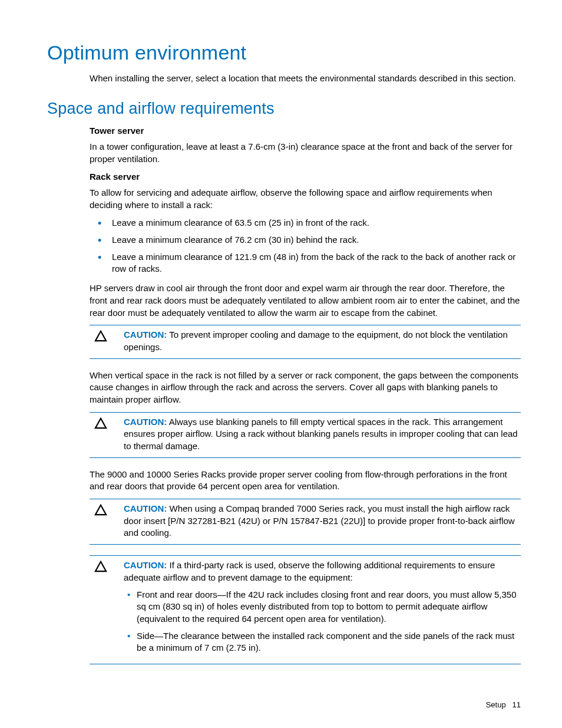  What do you see at coordinates (284, 53) in the screenshot?
I see `page-title: Optimum environment` at bounding box center [284, 53].